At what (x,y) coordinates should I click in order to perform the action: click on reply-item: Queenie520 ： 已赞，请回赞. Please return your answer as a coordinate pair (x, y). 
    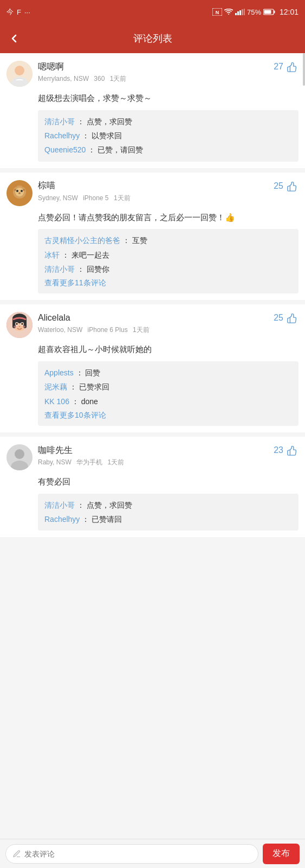
    Looking at the image, I should click on (168, 150).